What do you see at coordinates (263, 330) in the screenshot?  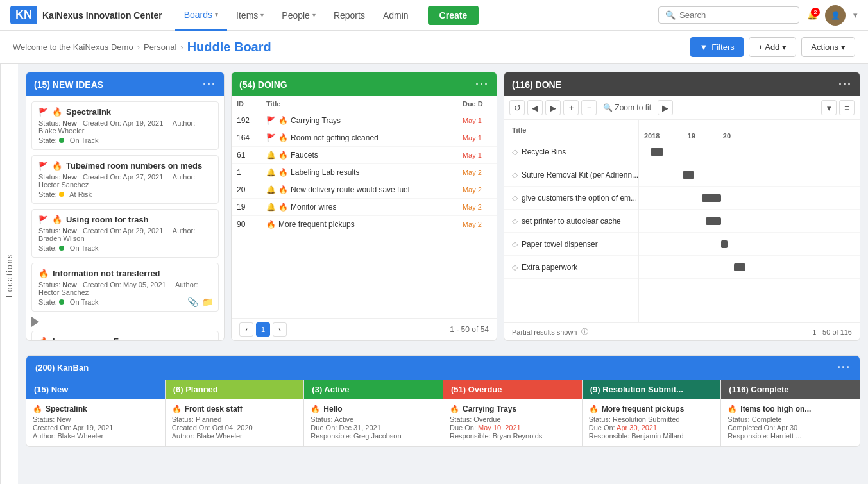 I see `page-1-button: 1` at bounding box center [263, 330].